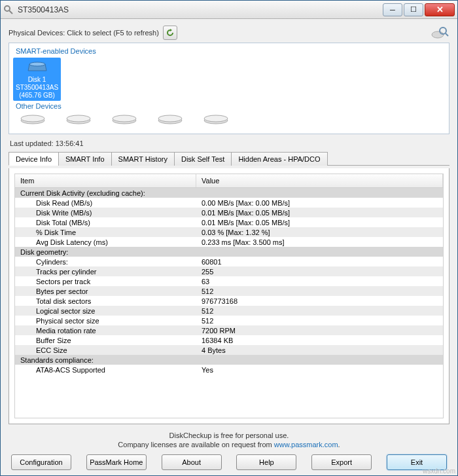 This screenshot has width=458, height=476. I want to click on table-row: % Disk Time0.03 % [Max: 1.32 %], so click(229, 232).